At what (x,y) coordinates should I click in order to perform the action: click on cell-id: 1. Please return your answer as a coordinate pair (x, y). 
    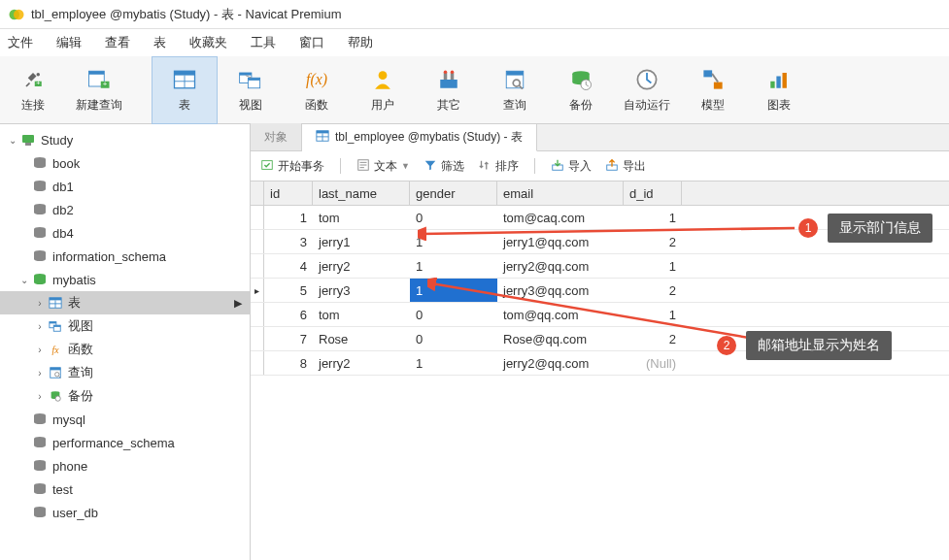
    Looking at the image, I should click on (288, 217).